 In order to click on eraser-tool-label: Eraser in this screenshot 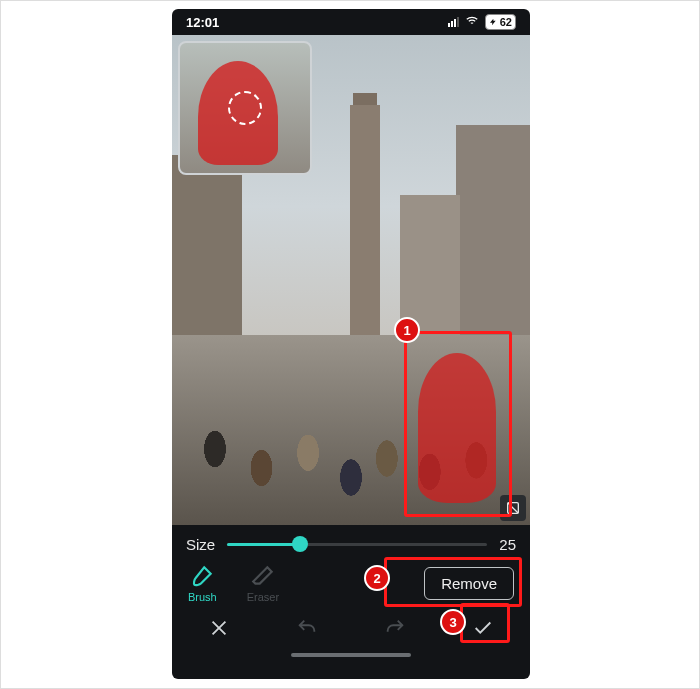, I will do `click(263, 597)`.